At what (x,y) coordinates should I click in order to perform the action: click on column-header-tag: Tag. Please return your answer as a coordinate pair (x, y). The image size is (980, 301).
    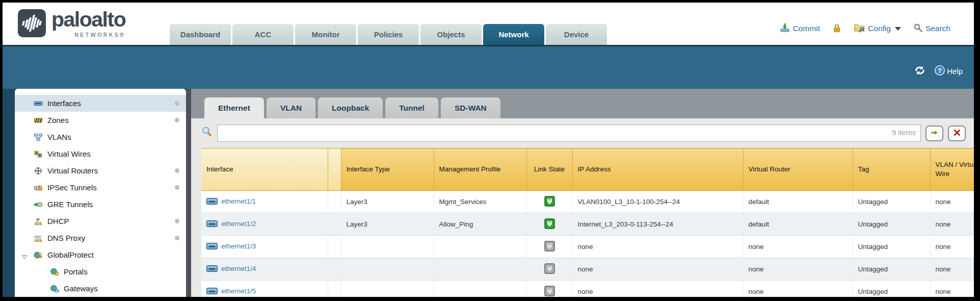
    Looking at the image, I should click on (891, 169).